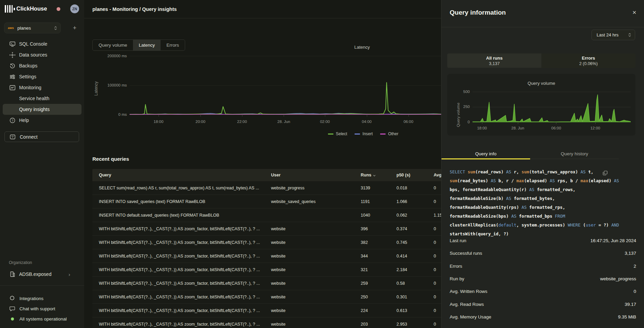 The width and height of the screenshot is (644, 328). I want to click on legend-label: Other, so click(393, 134).